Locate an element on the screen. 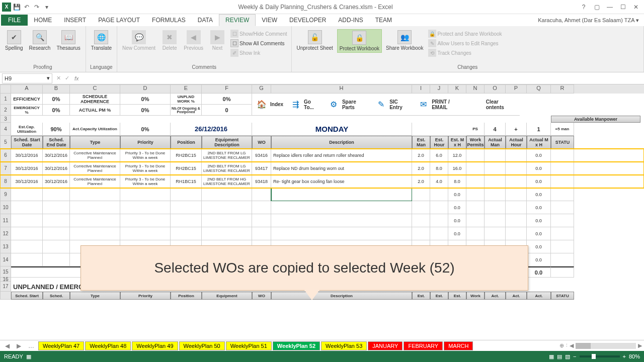  row-header: 11 is located at coordinates (6, 221).